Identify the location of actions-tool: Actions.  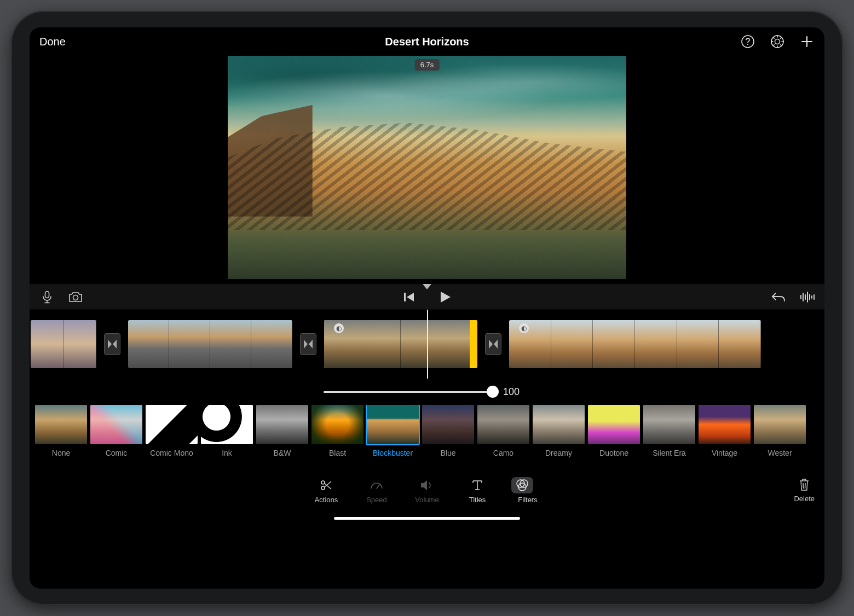
(326, 490).